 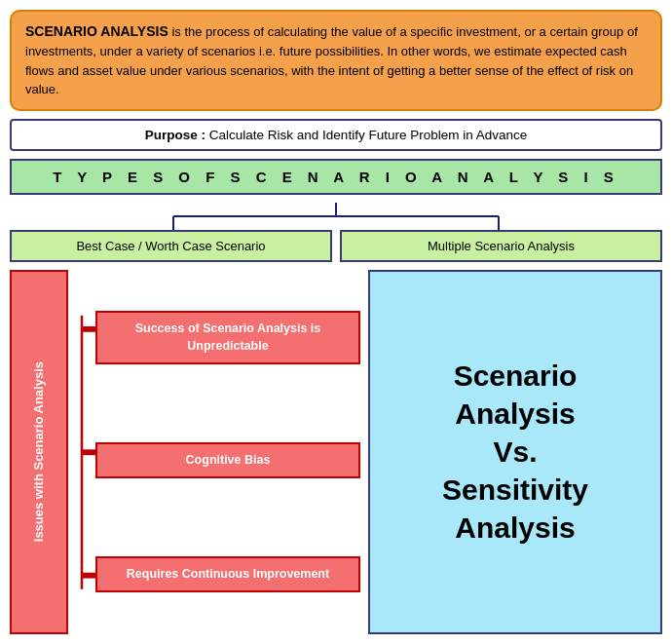 What do you see at coordinates (514, 528) in the screenshot?
I see `right-line5: Analysis` at bounding box center [514, 528].